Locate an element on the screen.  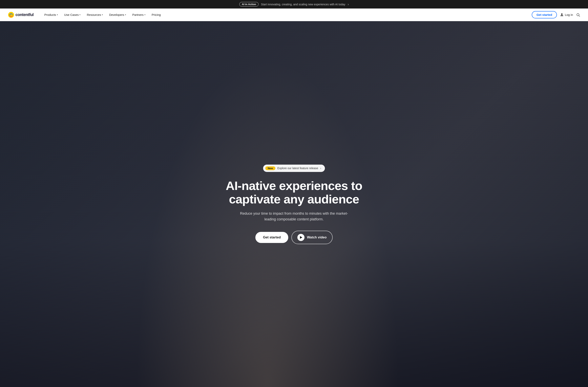
login-icon is located at coordinates (562, 15).